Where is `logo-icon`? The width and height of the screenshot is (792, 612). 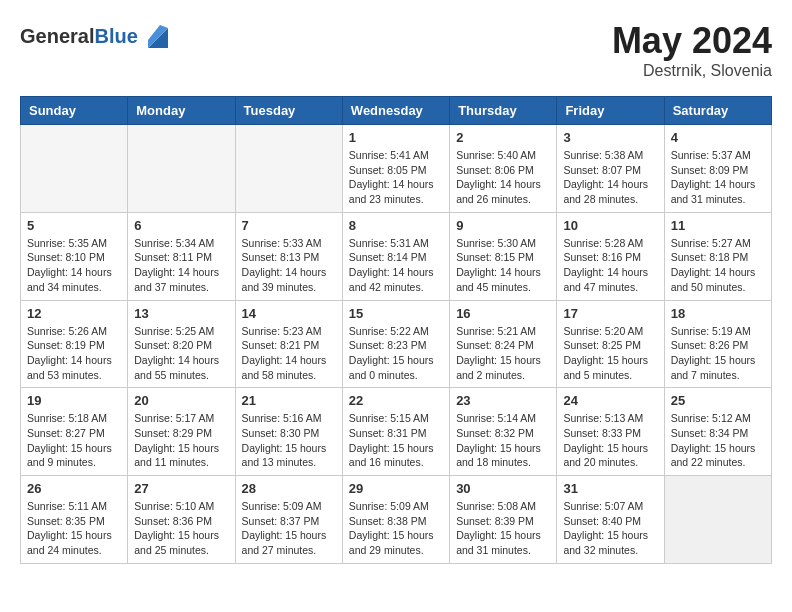
logo-icon is located at coordinates (156, 36).